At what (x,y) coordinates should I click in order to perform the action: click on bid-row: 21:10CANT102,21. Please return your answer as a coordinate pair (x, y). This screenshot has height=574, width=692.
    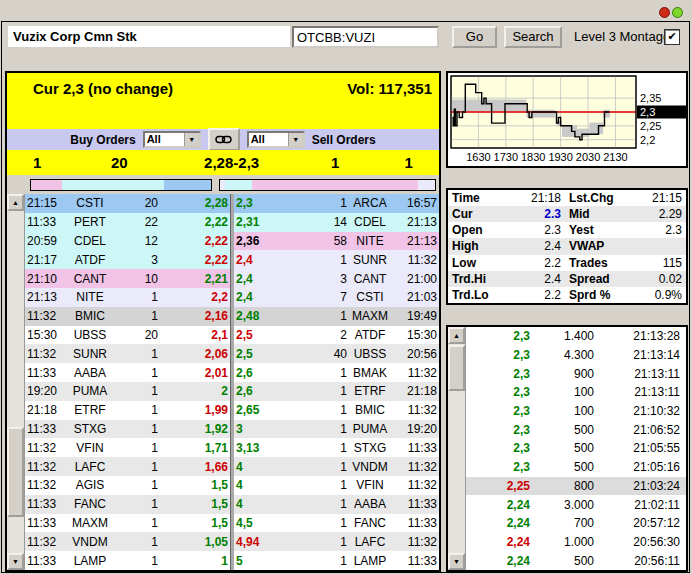
    Looking at the image, I should click on (128, 278).